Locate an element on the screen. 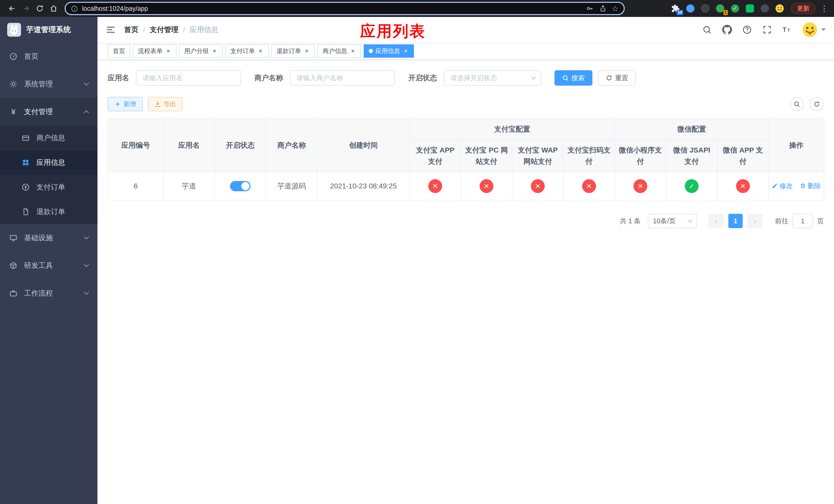 The height and width of the screenshot is (504, 834). sidebar-item-dev-tools: 研发工具 is located at coordinates (49, 266).